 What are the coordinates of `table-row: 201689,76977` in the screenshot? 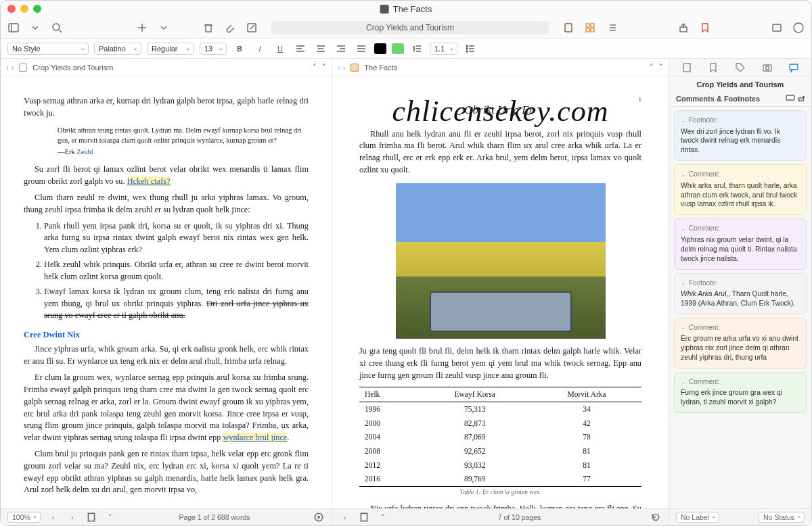 It's located at (501, 479).